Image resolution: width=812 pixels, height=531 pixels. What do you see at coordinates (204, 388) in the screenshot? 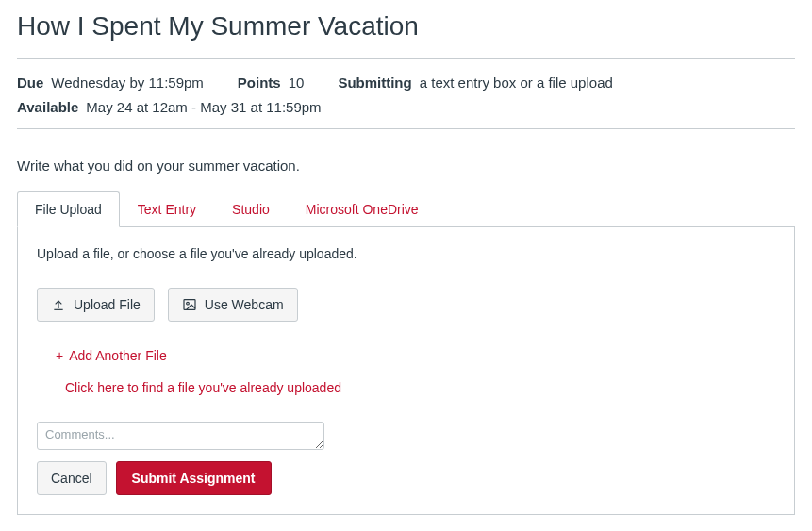
I see `find-existing-file-link: Click here to find a file you've already…` at bounding box center [204, 388].